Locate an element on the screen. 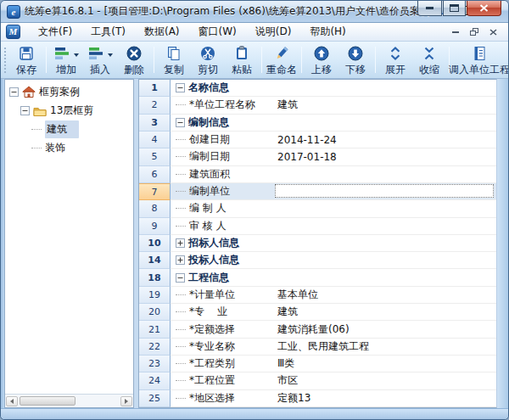 The image size is (509, 420). property-label-cell: *工程位置 is located at coordinates (222, 380).